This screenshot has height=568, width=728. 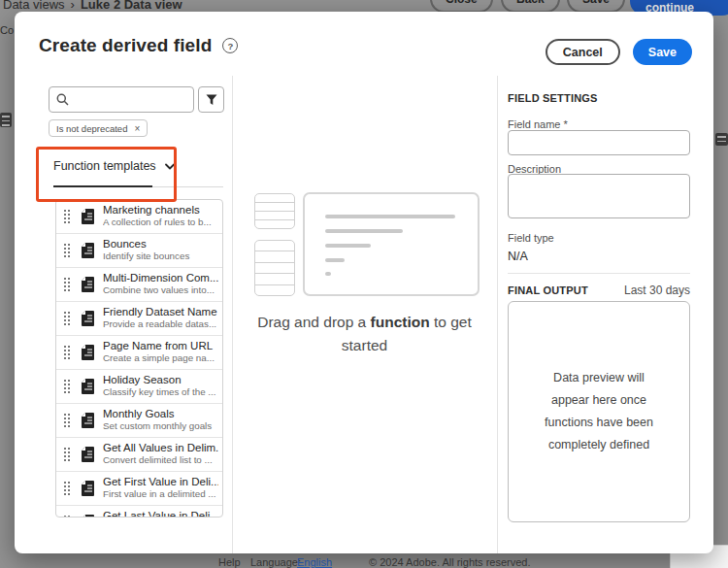 I want to click on search-icon, so click(x=62, y=99).